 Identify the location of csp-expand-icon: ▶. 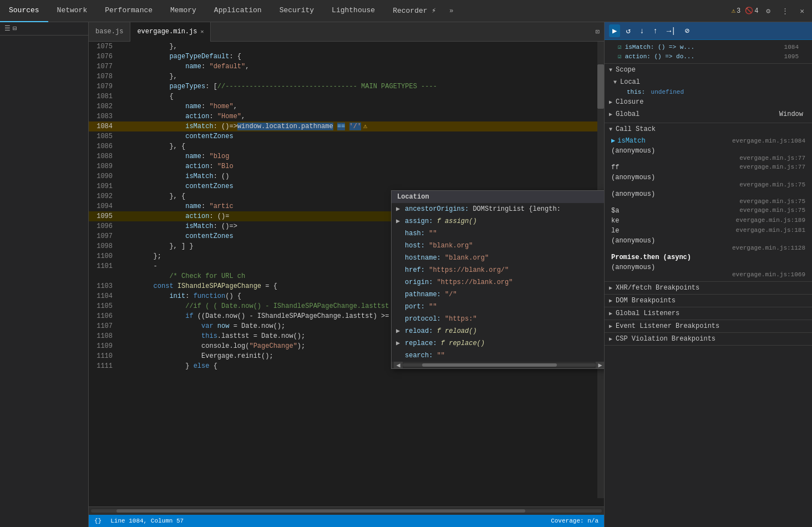
(611, 339).